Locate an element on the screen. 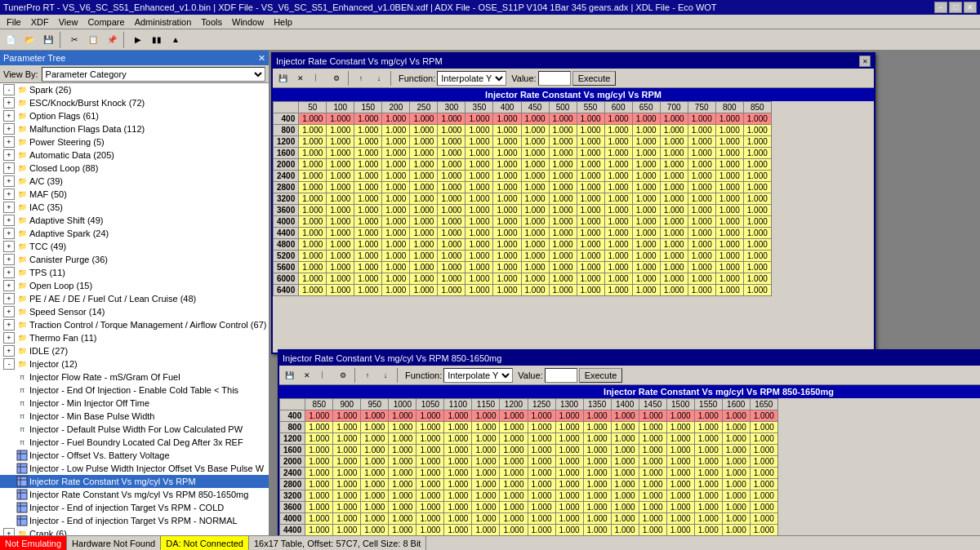 Image resolution: width=980 pixels, height=550 pixels. menu-item-window: Window is located at coordinates (248, 22).